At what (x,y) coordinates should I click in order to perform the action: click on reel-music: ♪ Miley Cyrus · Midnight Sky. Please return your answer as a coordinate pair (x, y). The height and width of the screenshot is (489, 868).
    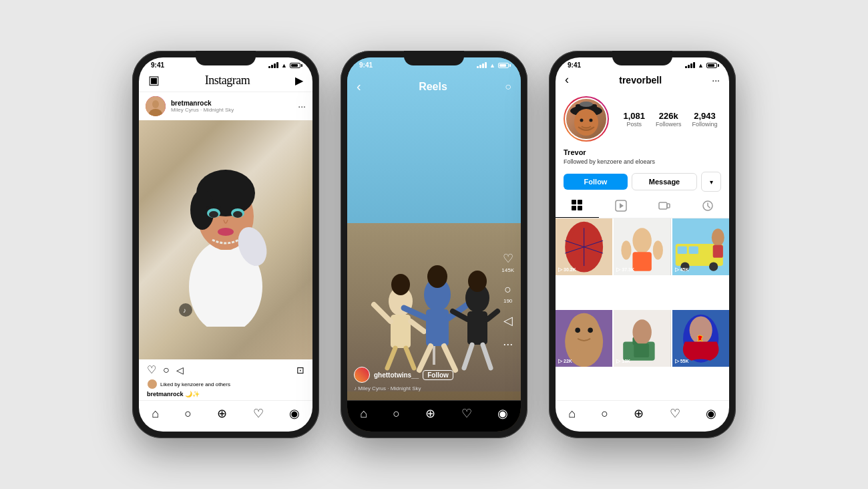
    Looking at the image, I should click on (421, 389).